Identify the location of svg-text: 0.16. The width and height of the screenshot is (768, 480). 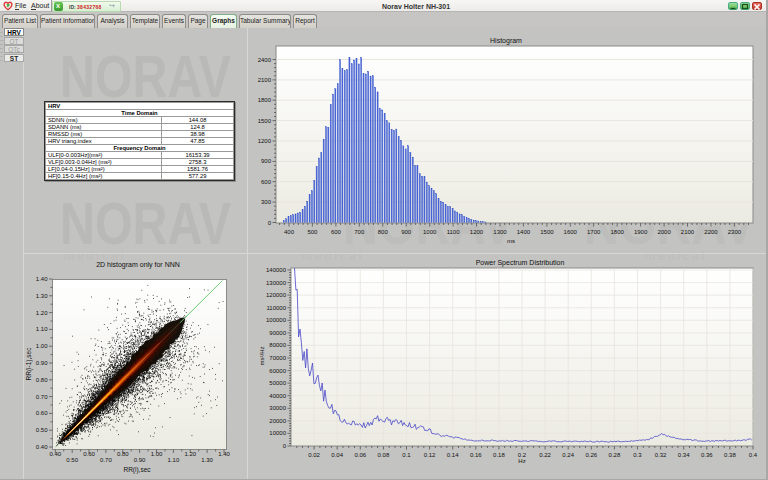
(476, 455).